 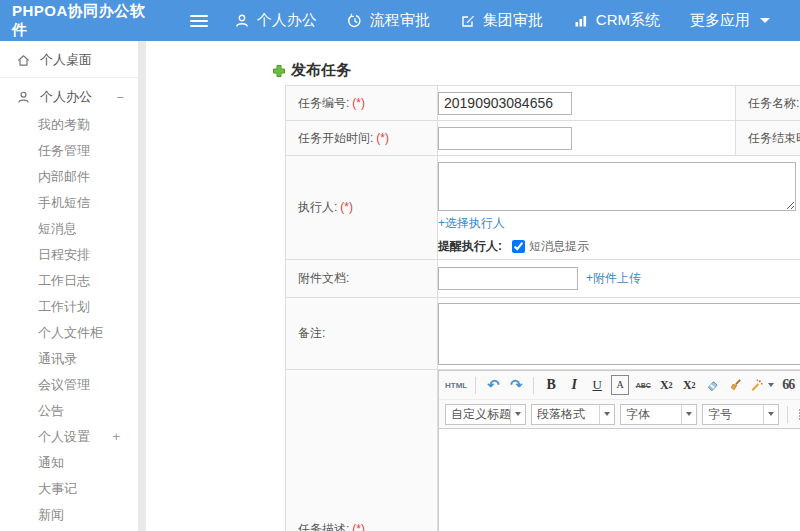 What do you see at coordinates (798, 414) in the screenshot?
I see `align-left-icon` at bounding box center [798, 414].